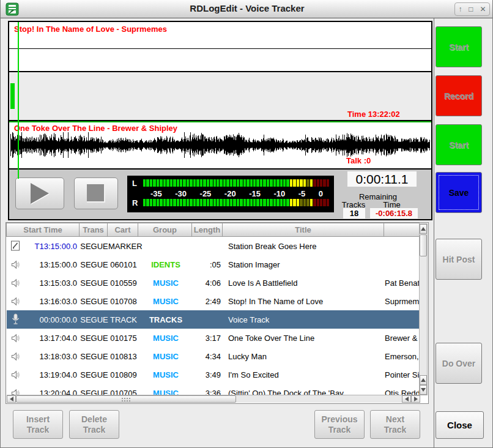  What do you see at coordinates (38, 425) in the screenshot?
I see `insert-track-button: Insert Track` at bounding box center [38, 425].